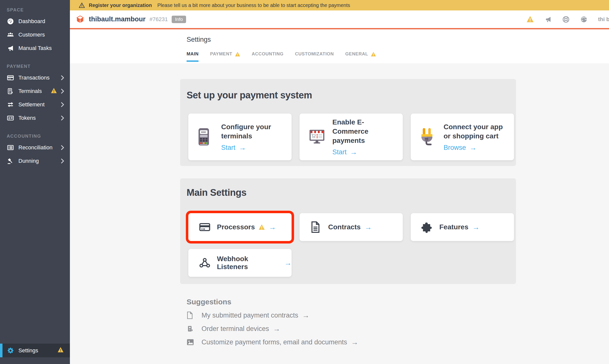  I want to click on card-label: Webhook Listeners, so click(249, 263).